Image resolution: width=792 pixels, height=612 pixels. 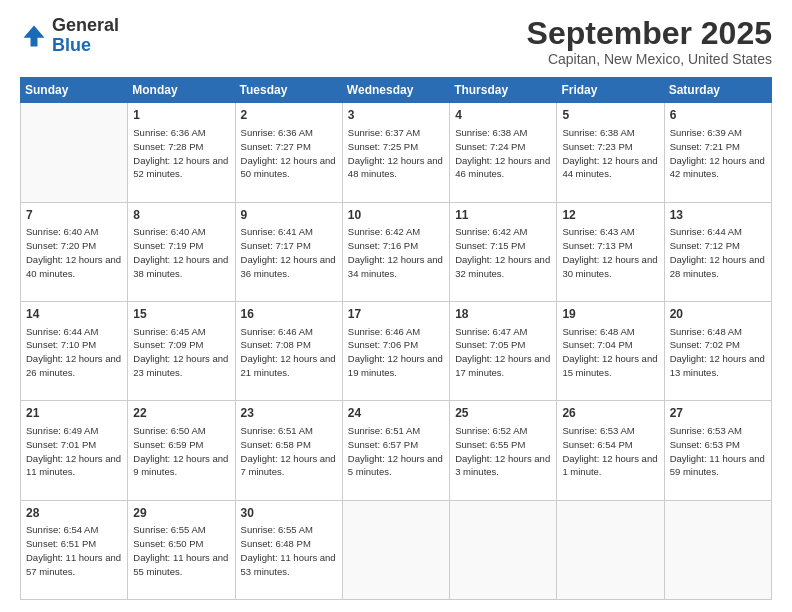 I want to click on day-info: Sunrise: 6:37 AMSunset: 7:25 PMDaylight:…, so click(x=396, y=154).